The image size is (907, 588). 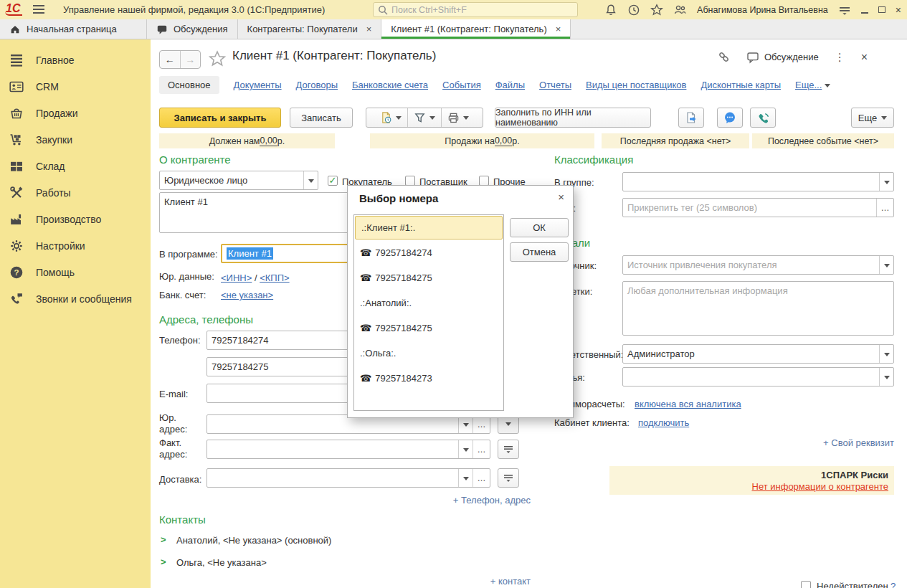 I want to click on favorites-star-icon, so click(x=657, y=10).